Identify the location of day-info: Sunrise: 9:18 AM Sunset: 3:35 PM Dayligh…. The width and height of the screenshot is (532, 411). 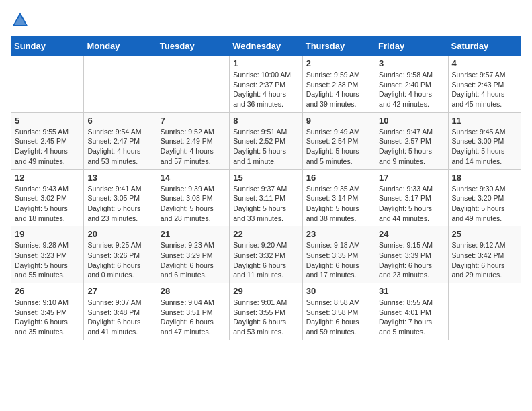
(339, 261).